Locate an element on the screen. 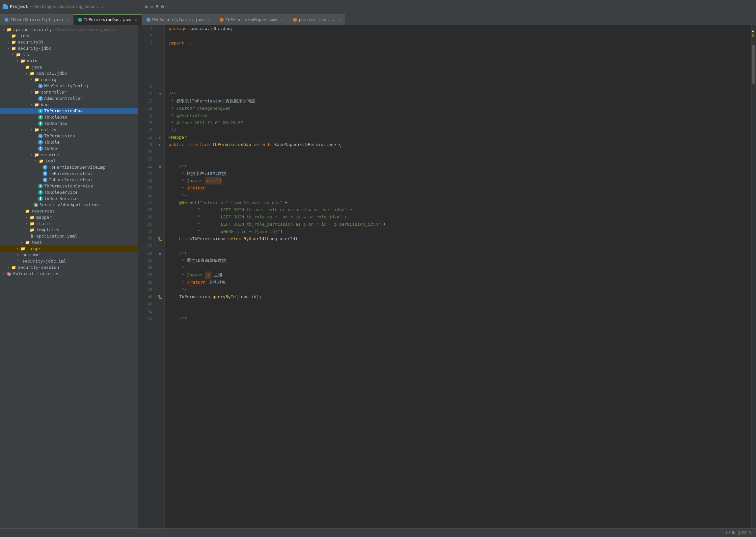 The height and width of the screenshot is (537, 756). sidebar-item-main: ▾ 📁 main is located at coordinates (69, 61).